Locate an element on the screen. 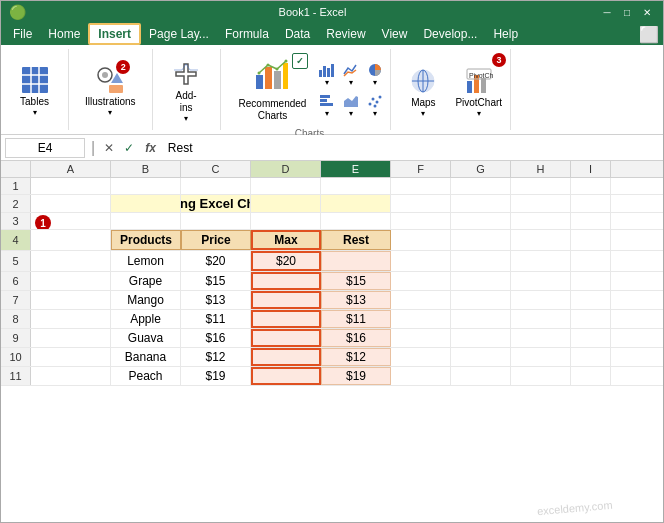  cell-H6 is located at coordinates (541, 281).